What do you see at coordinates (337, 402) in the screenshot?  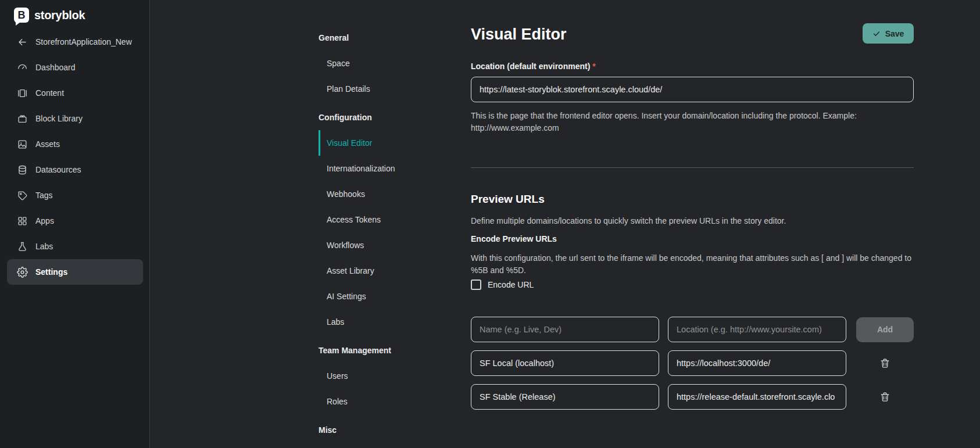 I see `subnav-item-label: Roles` at bounding box center [337, 402].